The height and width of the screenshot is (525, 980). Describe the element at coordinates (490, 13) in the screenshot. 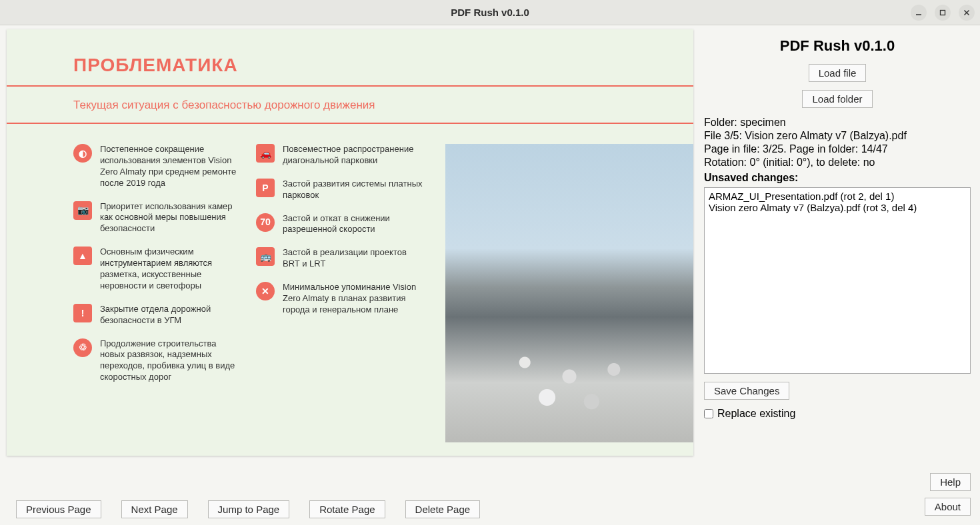

I see `titlebar: PDF Rush v0.1.0` at that location.